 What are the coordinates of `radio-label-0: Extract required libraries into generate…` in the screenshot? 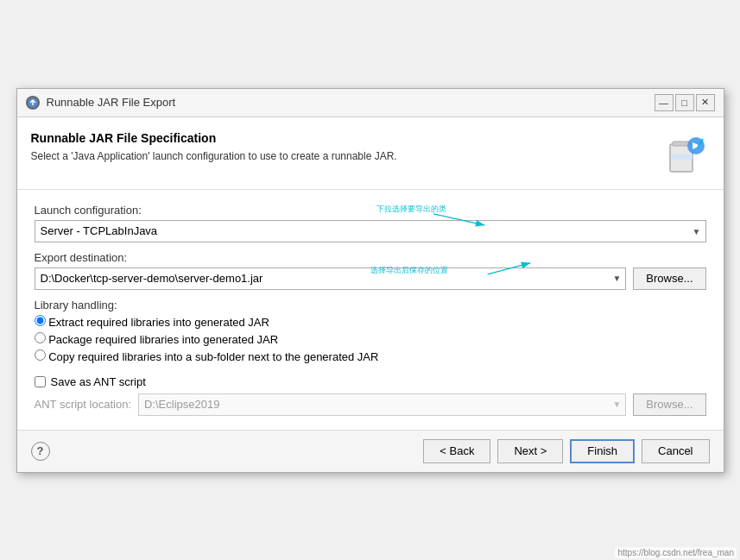 It's located at (159, 323).